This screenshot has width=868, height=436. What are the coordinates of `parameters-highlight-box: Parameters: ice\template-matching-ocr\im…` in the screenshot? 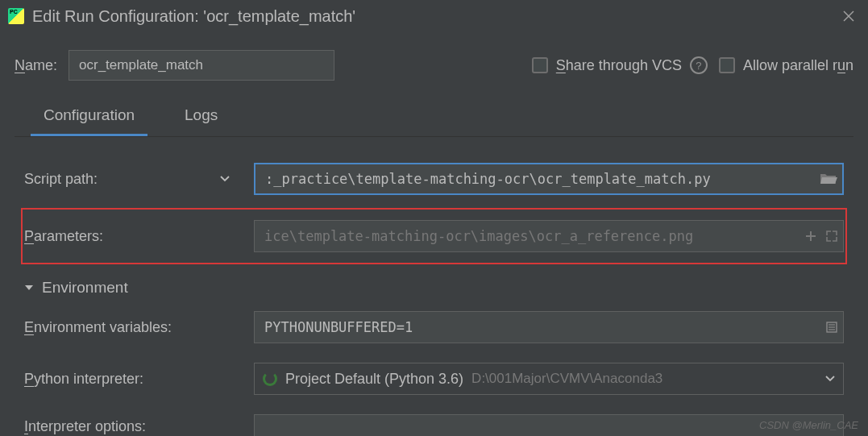 It's located at (434, 236).